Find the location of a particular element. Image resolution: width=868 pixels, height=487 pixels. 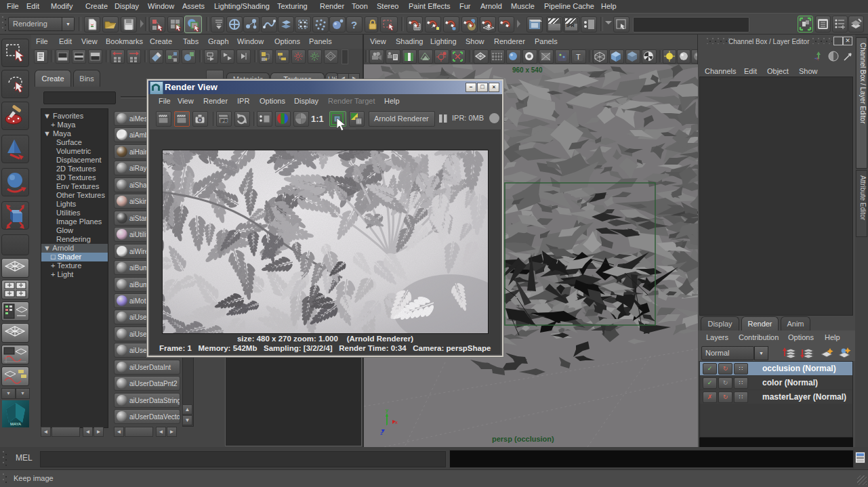

svg-text: persp (occlusion) is located at coordinates (523, 439).